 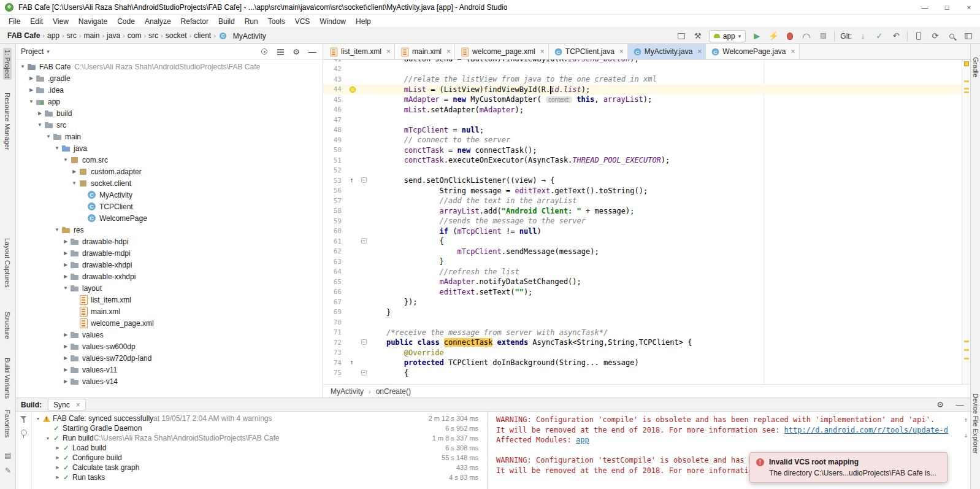 I want to click on code-line-45: 45 mAdapter = new MyCustomAdapter( conte…, so click(x=643, y=99).